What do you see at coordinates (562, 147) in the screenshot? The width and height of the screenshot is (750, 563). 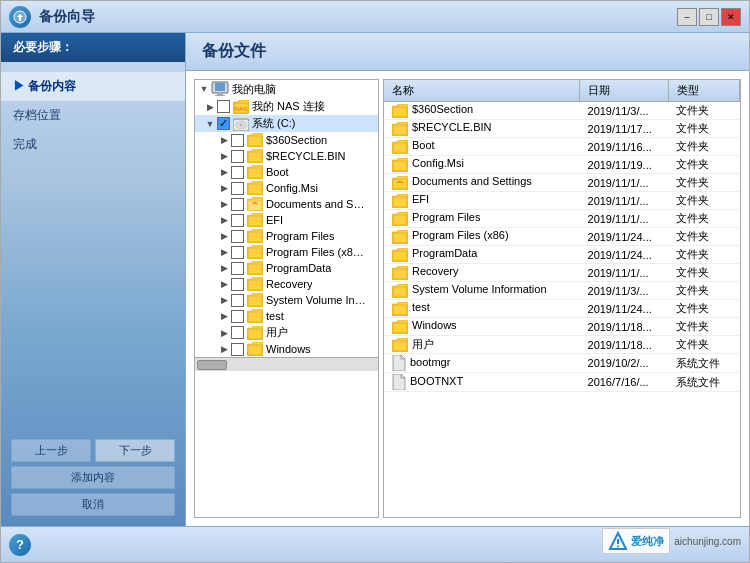 I see `list-row: Boot2019/11/16...文件夹` at bounding box center [562, 147].